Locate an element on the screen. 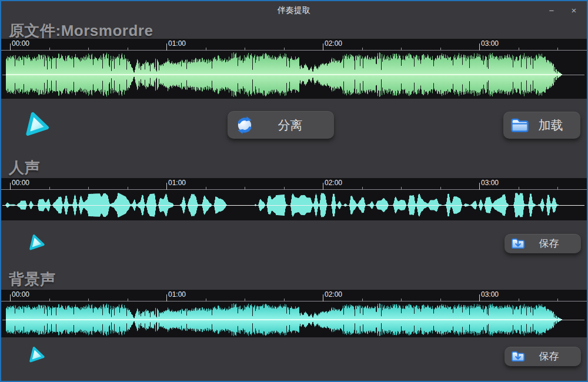 The image size is (588, 382). load-button: 加载 is located at coordinates (542, 125).